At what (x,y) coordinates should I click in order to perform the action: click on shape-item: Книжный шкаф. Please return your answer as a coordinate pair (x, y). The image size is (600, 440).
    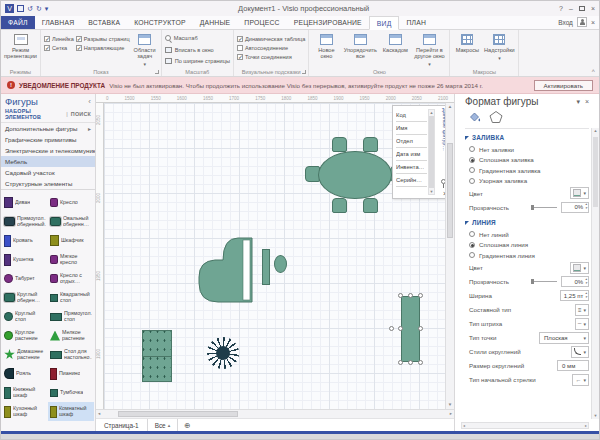
    Looking at the image, I should click on (25, 392).